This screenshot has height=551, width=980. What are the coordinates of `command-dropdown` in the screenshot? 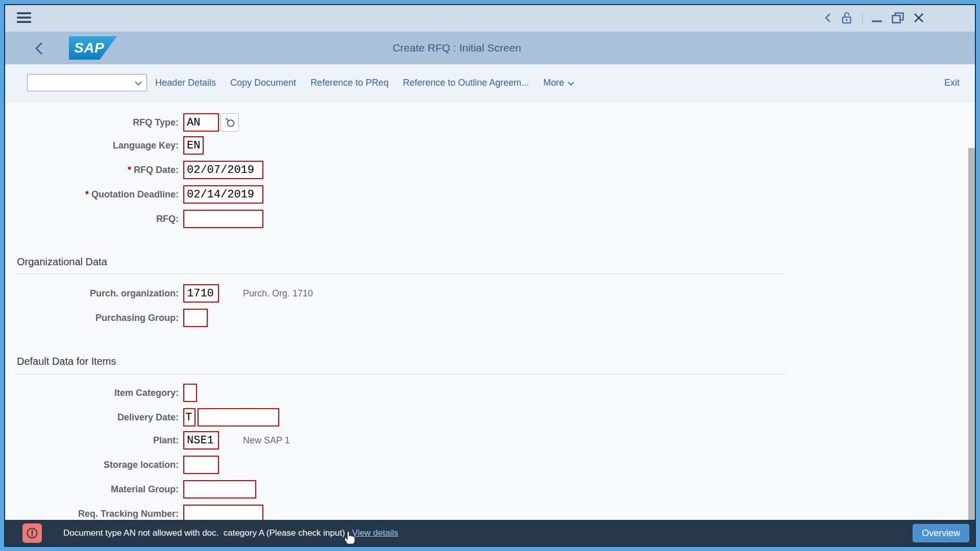 It's located at (87, 83).